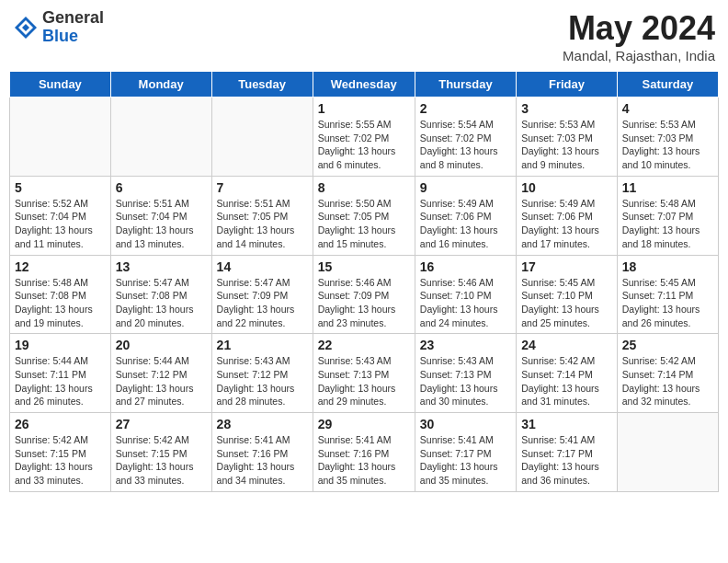 The image size is (728, 563). I want to click on calendar-cell: 2Sunrise: 5:54 AM Sunset: 7:02 PM Daylig…, so click(465, 137).